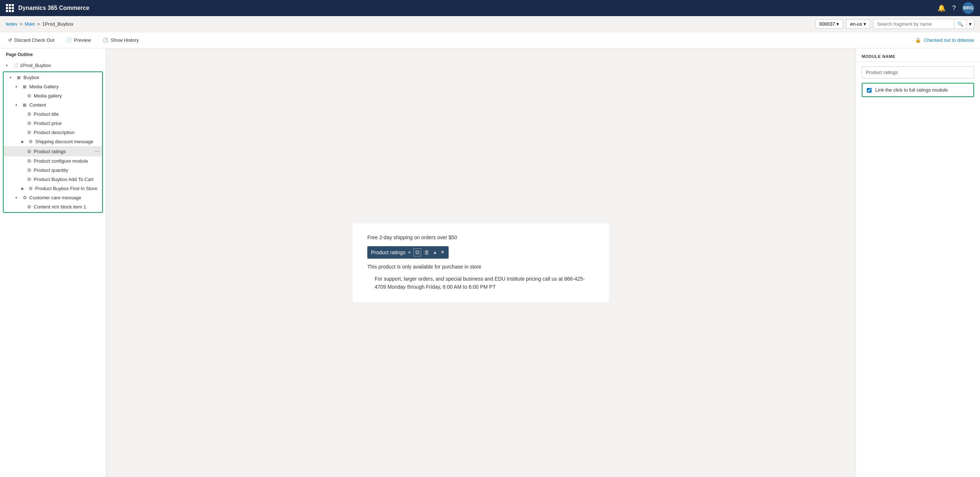 The height and width of the screenshot is (477, 980). Describe the element at coordinates (918, 40) in the screenshot. I see `lock-icon: 🔒` at that location.